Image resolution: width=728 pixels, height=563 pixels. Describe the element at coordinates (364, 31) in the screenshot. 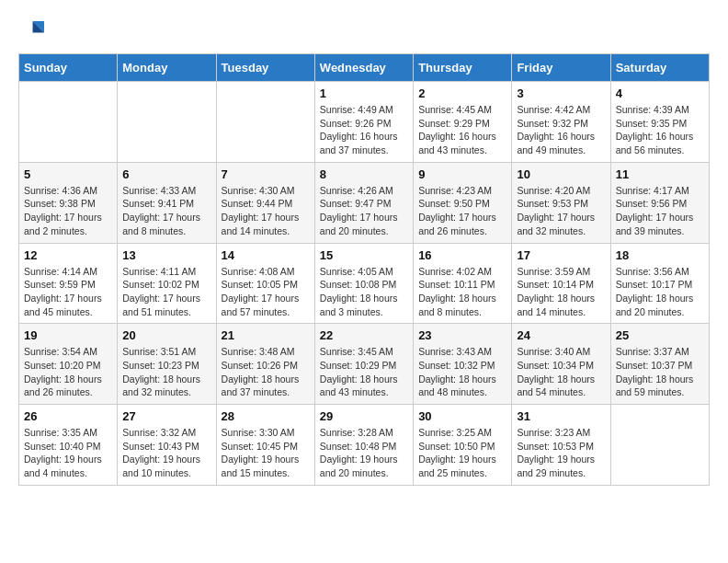

I see `page-header` at that location.